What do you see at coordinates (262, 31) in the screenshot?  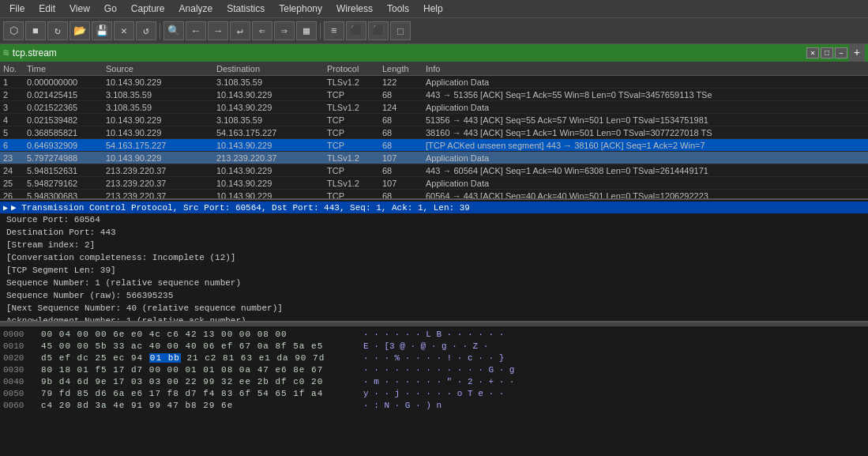 I see `toolbar-prev-btn: ⇐` at bounding box center [262, 31].